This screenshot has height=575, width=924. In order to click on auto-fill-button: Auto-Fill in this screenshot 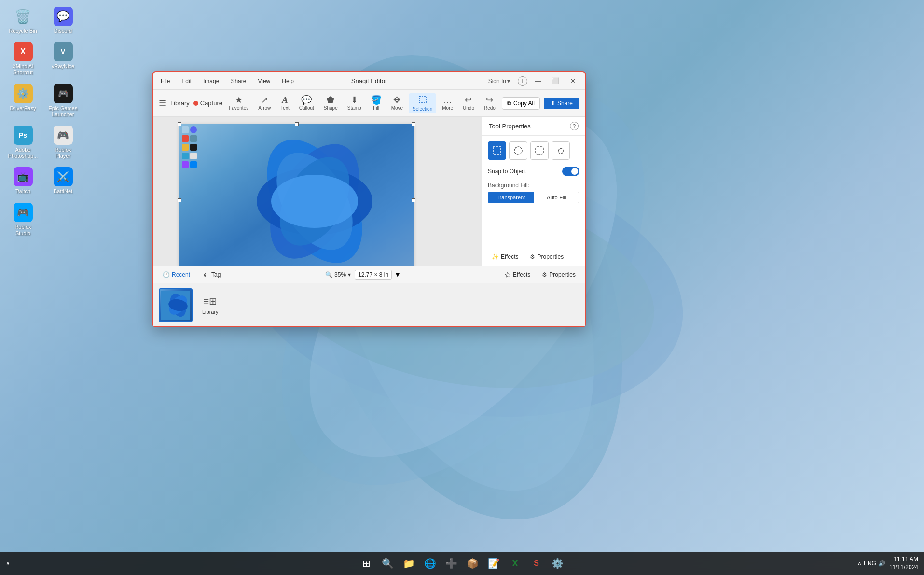, I will do `click(557, 197)`.